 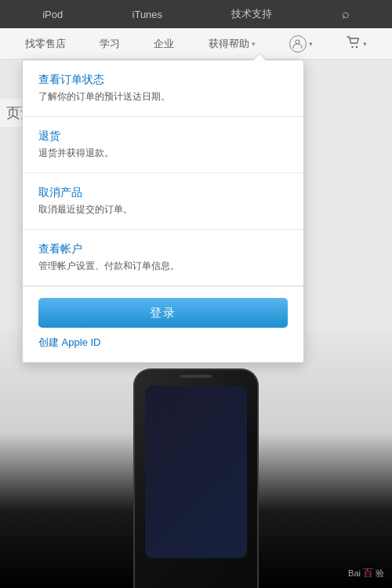 I want to click on order-status-desc: 了解你的订单的预计送达日期。, so click(x=163, y=97).